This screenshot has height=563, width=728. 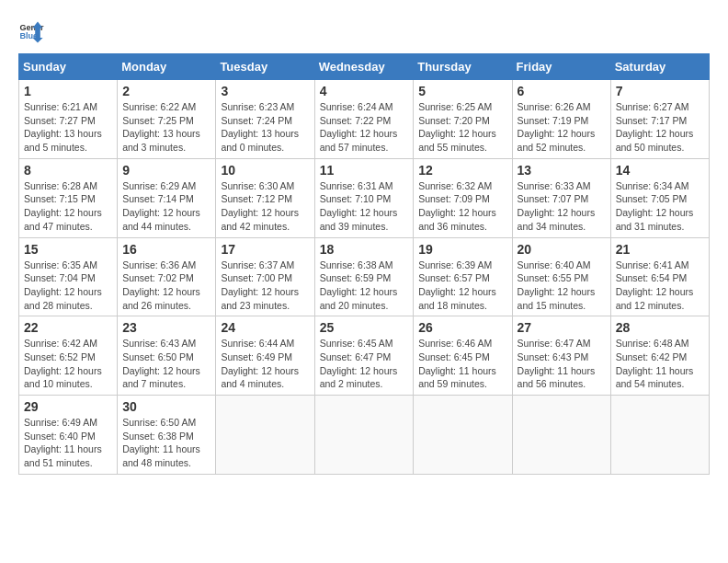 What do you see at coordinates (660, 198) in the screenshot?
I see `day-cell: 14Sunrise: 6:34 AMSunset: 7:05 PMDayligh…` at bounding box center [660, 198].